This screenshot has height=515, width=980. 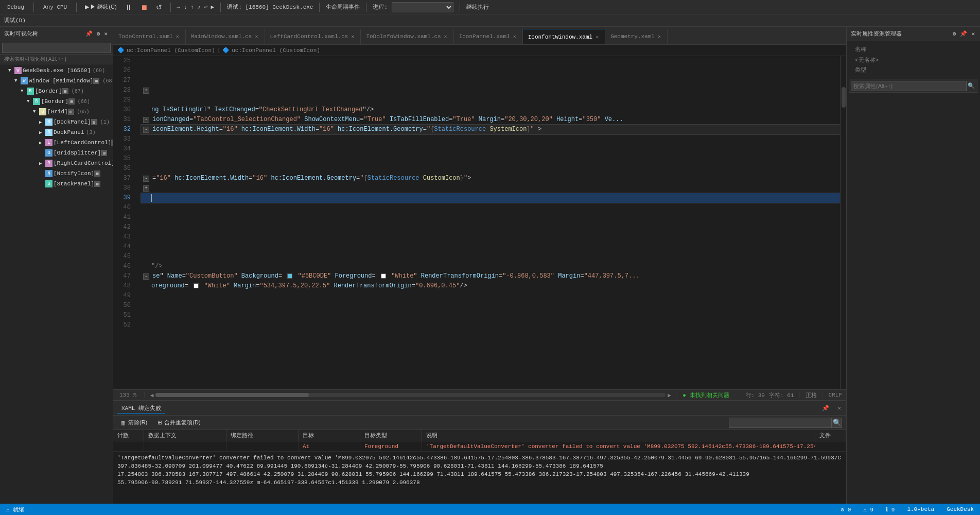 What do you see at coordinates (124, 276) in the screenshot?
I see `ln-47: 47` at bounding box center [124, 276].